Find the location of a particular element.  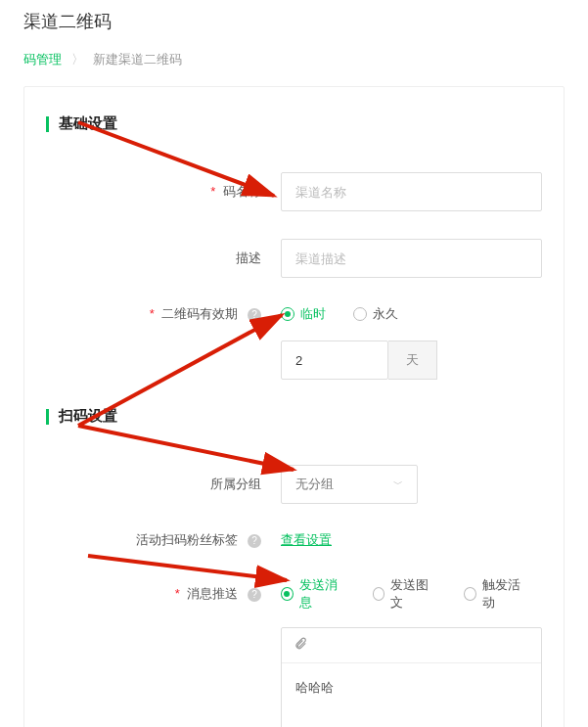

row-code-name: * 码名称 is located at coordinates (294, 192).